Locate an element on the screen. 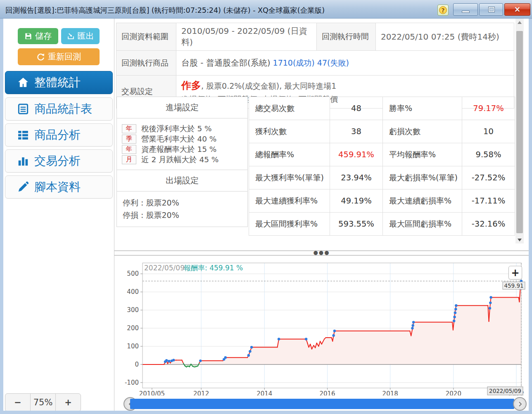 Image resolution: width=532 pixels, height=414 pixels. entry-settings-title: 進場設定 is located at coordinates (182, 108).